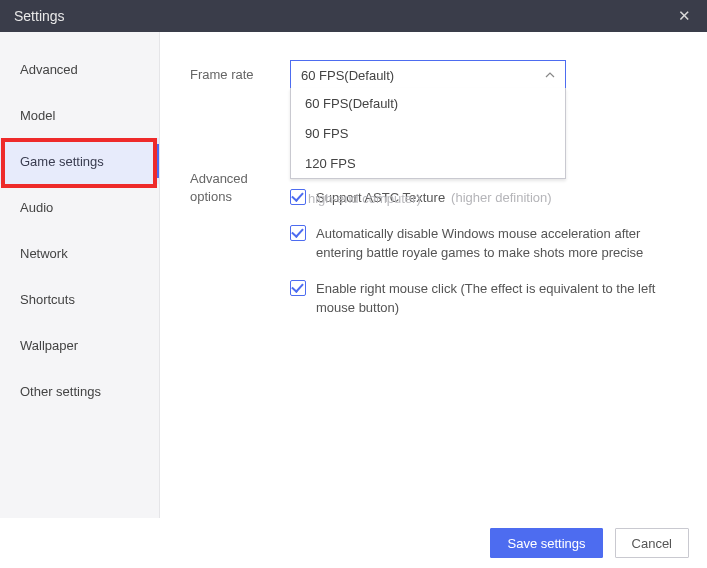  Describe the element at coordinates (48, 300) in the screenshot. I see `sidebar-item-label: Shortcuts` at that location.